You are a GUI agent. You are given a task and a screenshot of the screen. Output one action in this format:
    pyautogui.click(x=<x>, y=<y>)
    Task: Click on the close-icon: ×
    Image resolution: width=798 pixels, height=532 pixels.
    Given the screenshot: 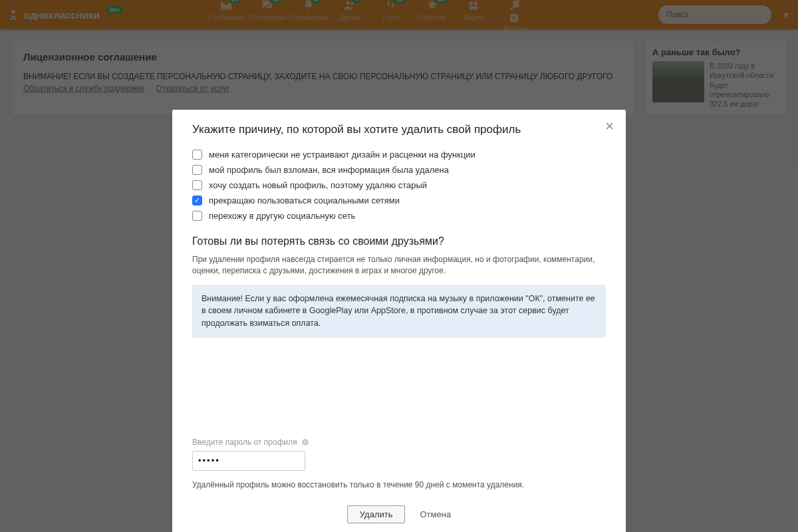 What is the action you would take?
    pyautogui.click(x=609, y=126)
    